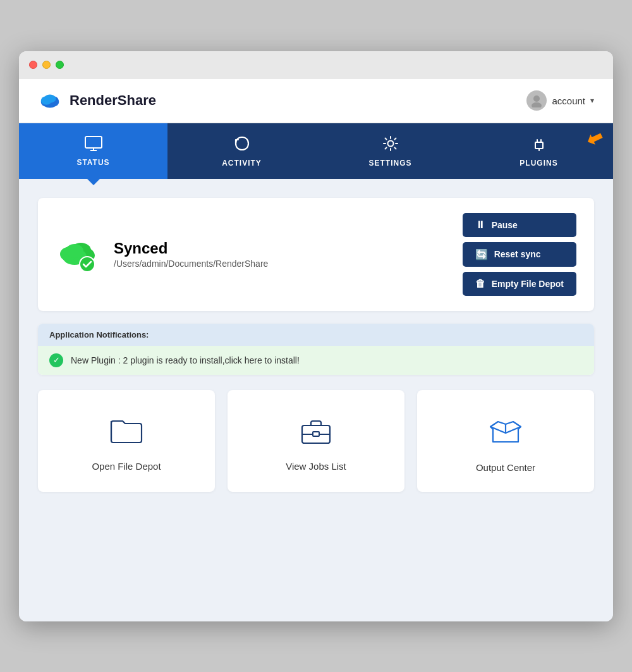 The height and width of the screenshot is (672, 632). I want to click on notification-text: New Plugin : 2 plugin is ready to instal…, so click(185, 360).